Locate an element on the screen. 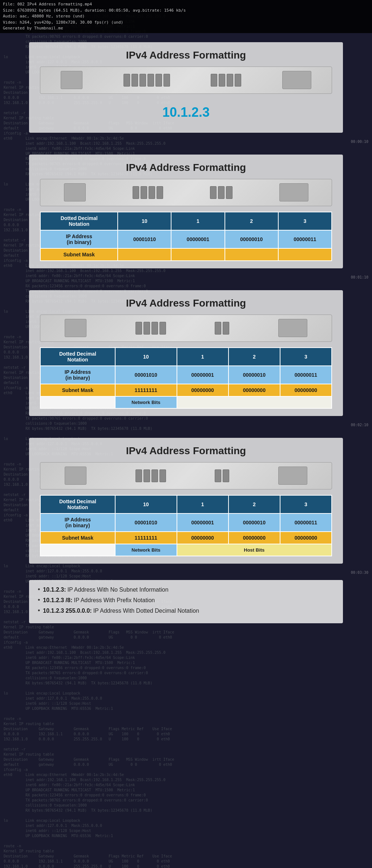 The image size is (372, 868). timestamp-2: 00:01:10 is located at coordinates (360, 277).